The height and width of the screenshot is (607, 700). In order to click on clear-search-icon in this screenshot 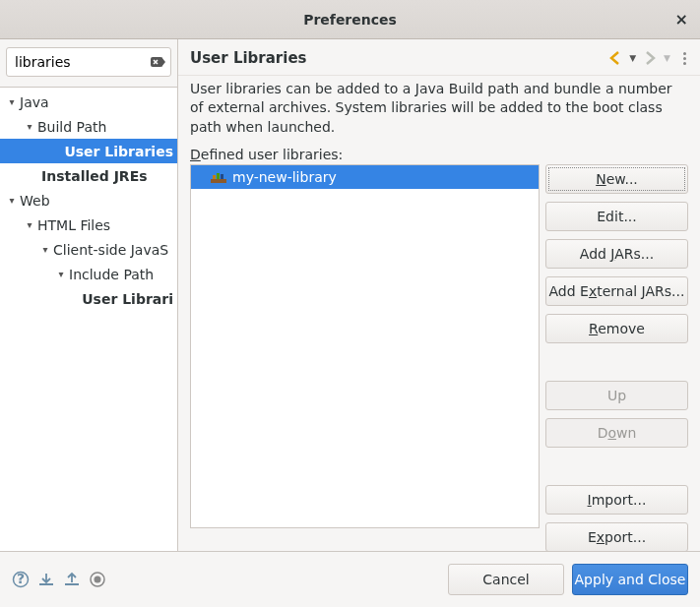, I will do `click(158, 62)`.